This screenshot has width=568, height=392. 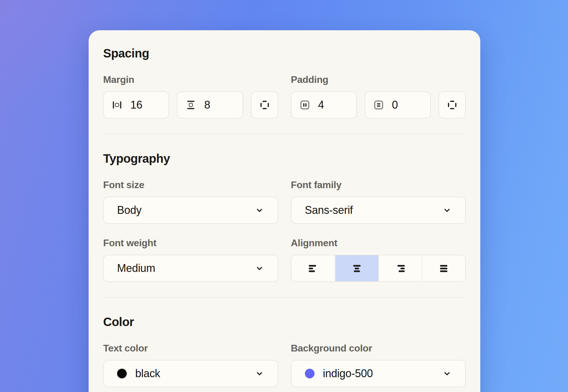 What do you see at coordinates (379, 80) in the screenshot?
I see `padding-label: Padding` at bounding box center [379, 80].